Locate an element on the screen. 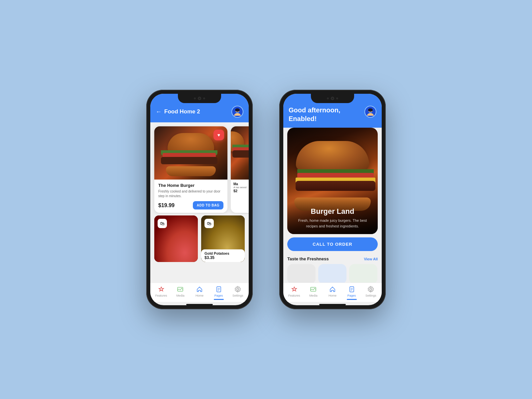 The image size is (532, 399). notch-speaker is located at coordinates (195, 98).